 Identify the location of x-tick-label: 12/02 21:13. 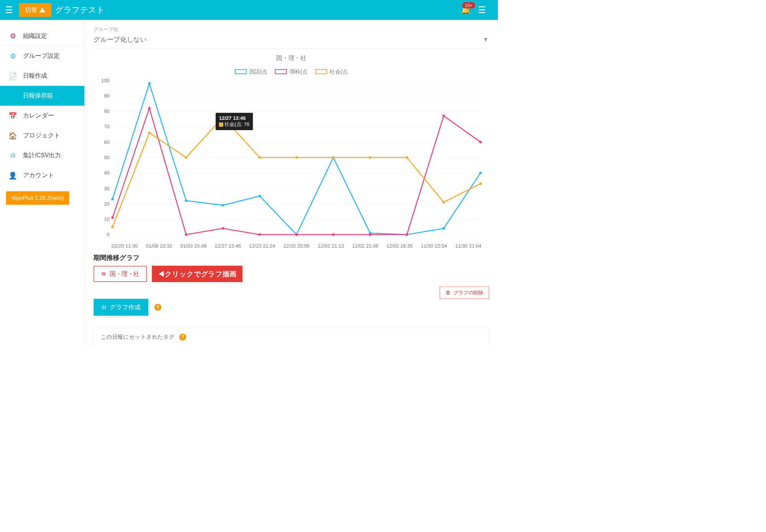
(331, 246).